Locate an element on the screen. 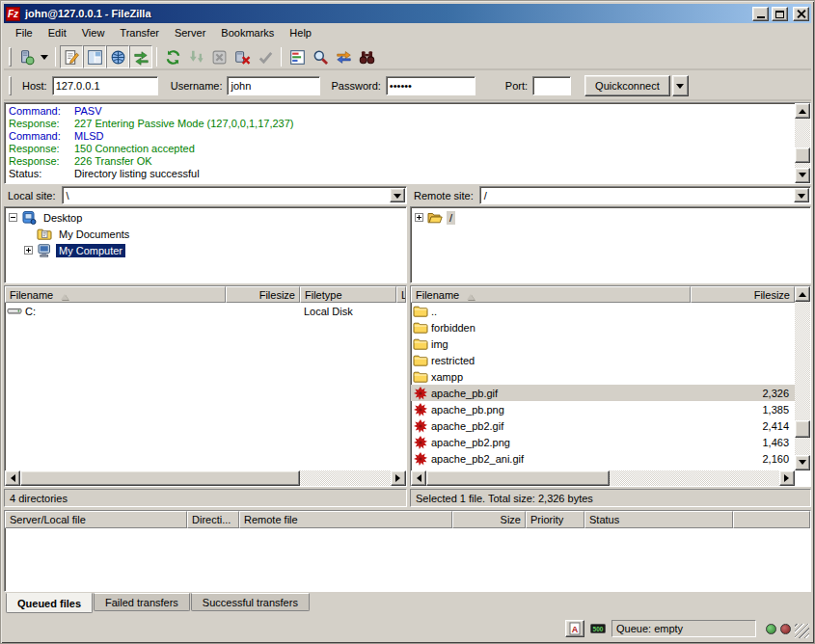 This screenshot has width=815, height=644. tree-item-root: / is located at coordinates (611, 218).